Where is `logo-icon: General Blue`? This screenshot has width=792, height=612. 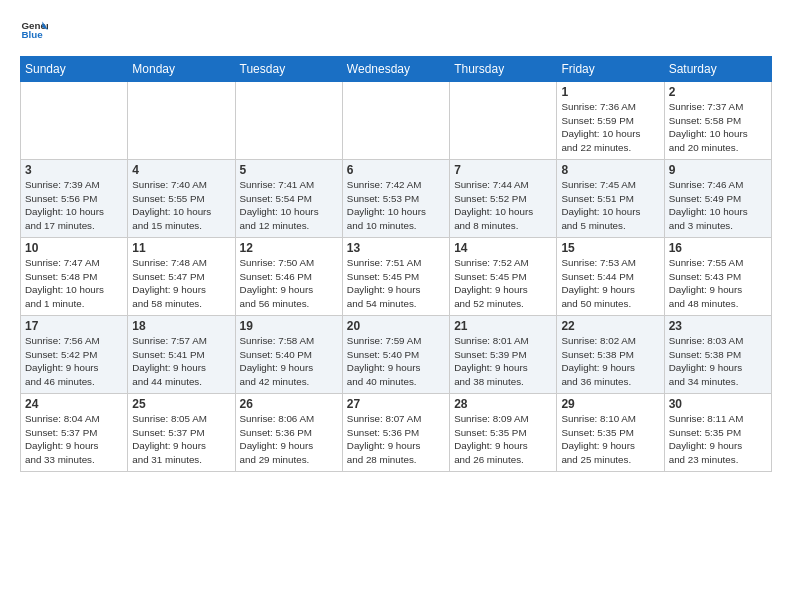 logo-icon: General Blue is located at coordinates (34, 30).